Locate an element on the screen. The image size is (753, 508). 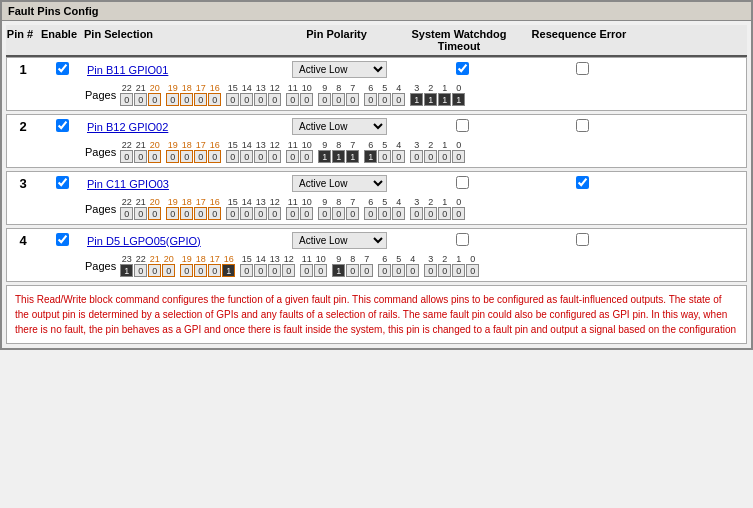
page-box-23: 1 is located at coordinates (126, 270).